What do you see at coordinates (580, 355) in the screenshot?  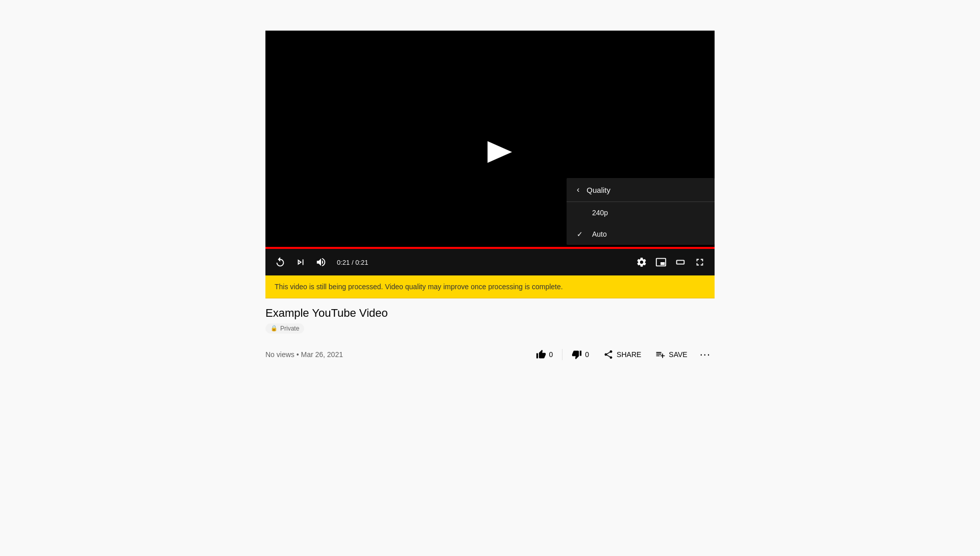 I see `dislike-button: 0` at bounding box center [580, 355].